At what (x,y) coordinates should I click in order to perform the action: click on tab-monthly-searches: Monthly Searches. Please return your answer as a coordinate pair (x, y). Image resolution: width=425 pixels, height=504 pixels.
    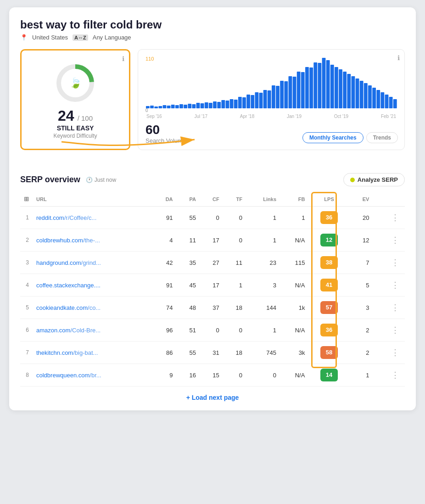
    Looking at the image, I should click on (333, 138).